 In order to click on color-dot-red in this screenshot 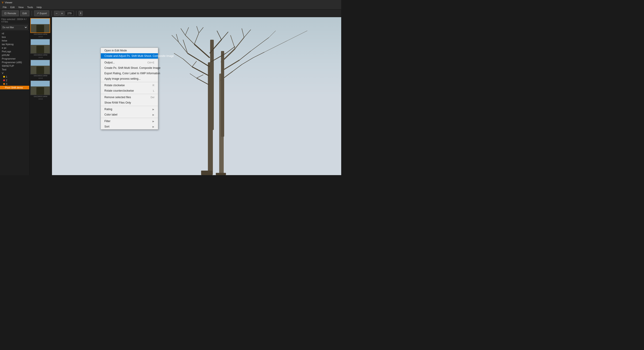, I will do `click(4, 80)`.